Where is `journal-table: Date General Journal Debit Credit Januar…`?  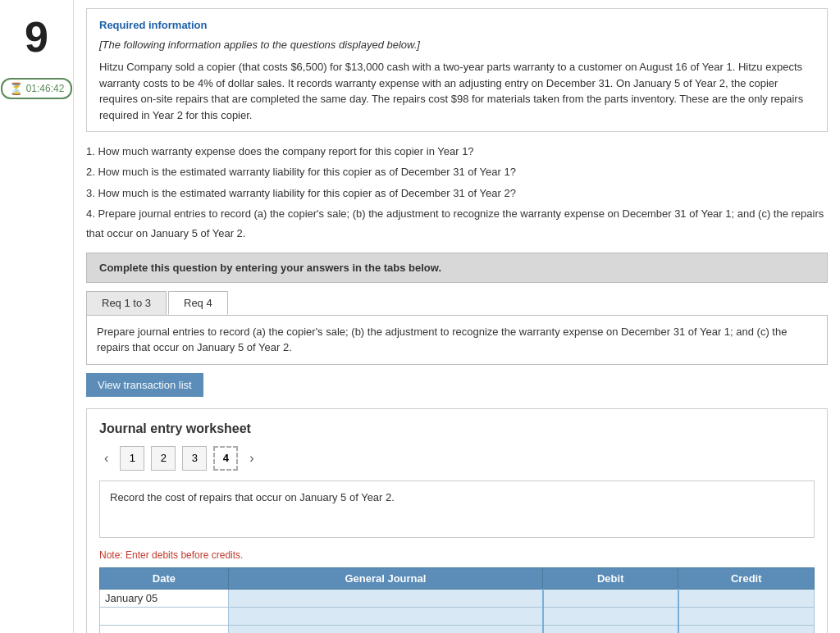 journal-table: Date General Journal Debit Credit Januar… is located at coordinates (457, 600).